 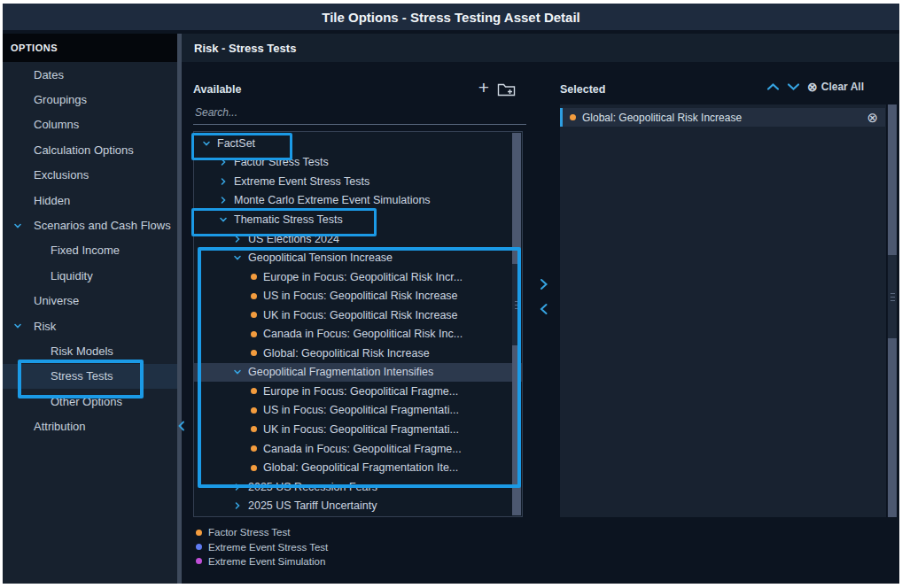 What do you see at coordinates (358, 201) in the screenshot?
I see `tree-item-monte-carlo-extreme-event-simulations: Monte Carlo Extreme Event Simulations` at bounding box center [358, 201].